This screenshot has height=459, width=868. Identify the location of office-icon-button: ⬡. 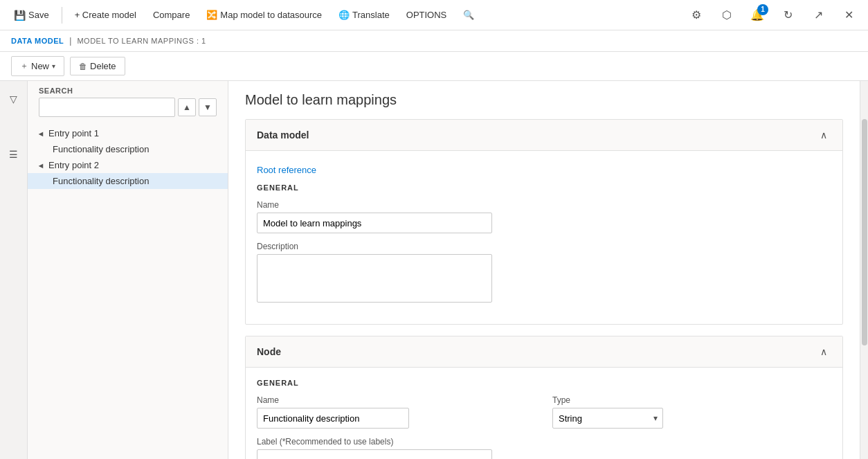
(727, 15).